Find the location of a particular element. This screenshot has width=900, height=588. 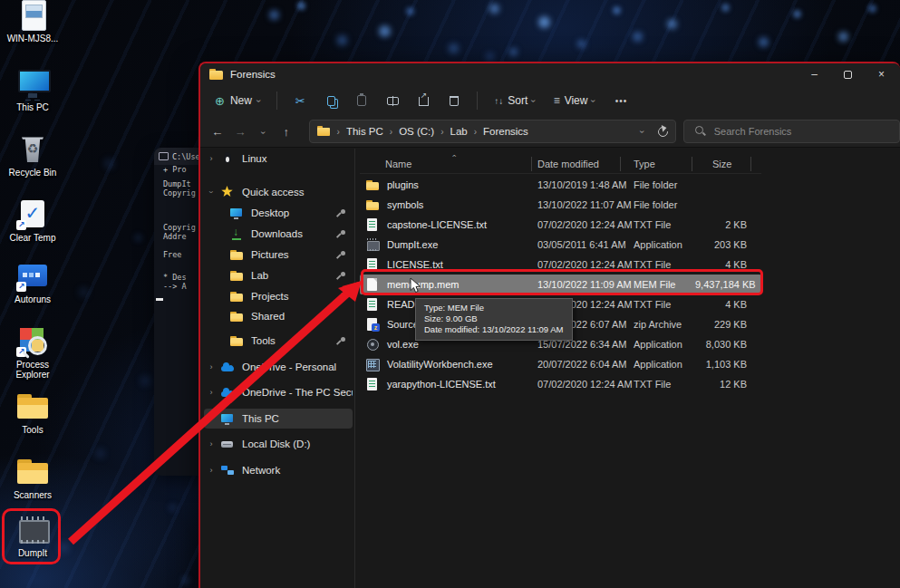

address-bar: › This PC › OS (C:) › Lab › Forensics › is located at coordinates (493, 131).